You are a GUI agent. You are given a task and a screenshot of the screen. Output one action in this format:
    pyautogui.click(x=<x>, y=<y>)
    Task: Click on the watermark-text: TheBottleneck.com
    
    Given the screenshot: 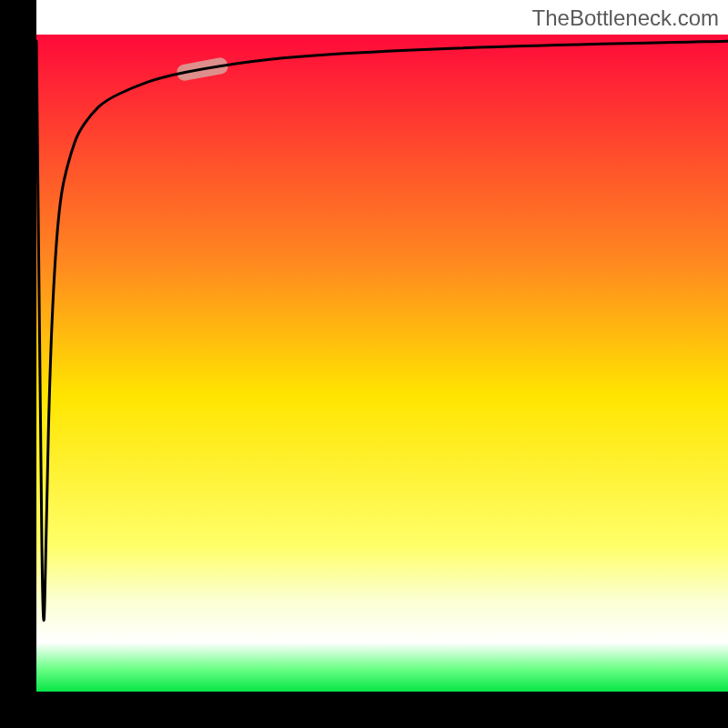 What is the action you would take?
    pyautogui.click(x=626, y=18)
    